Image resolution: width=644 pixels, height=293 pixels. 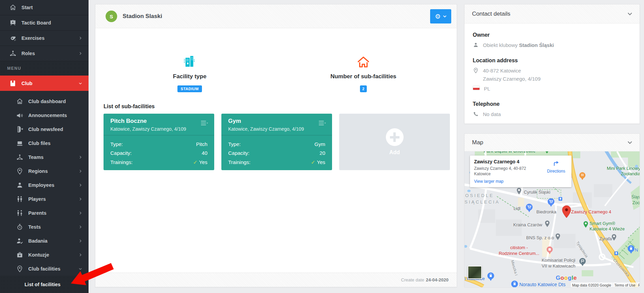 What do you see at coordinates (44, 227) in the screenshot?
I see `sidebar-item-tests: Tests` at bounding box center [44, 227].